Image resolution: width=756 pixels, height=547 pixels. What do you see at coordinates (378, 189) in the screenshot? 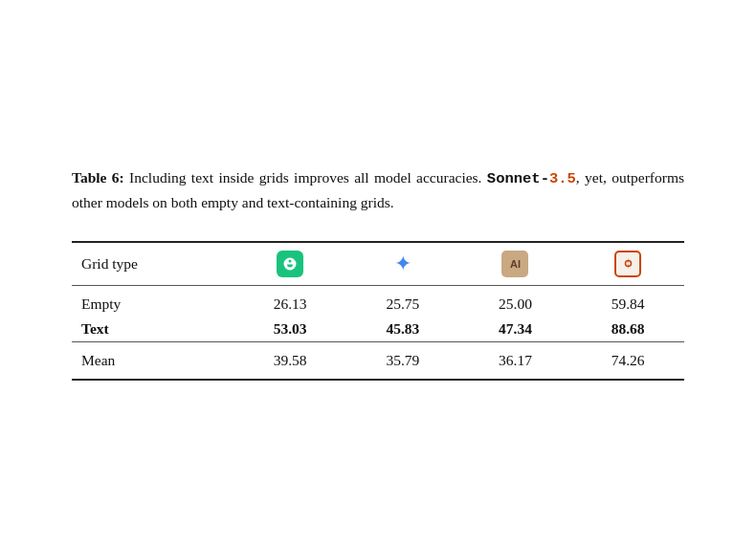
I see `table-caption: Table 6: Including text inside grids imp…` at bounding box center [378, 189].